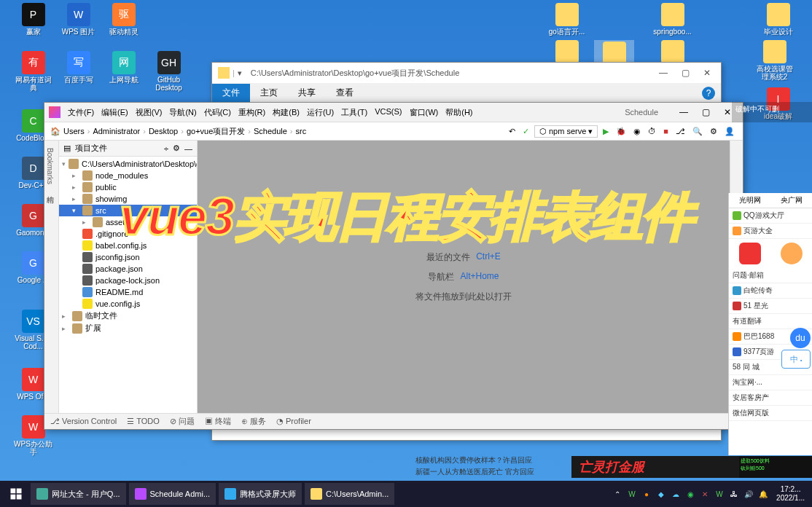  I want to click on search-icon: 🔍, so click(698, 131).